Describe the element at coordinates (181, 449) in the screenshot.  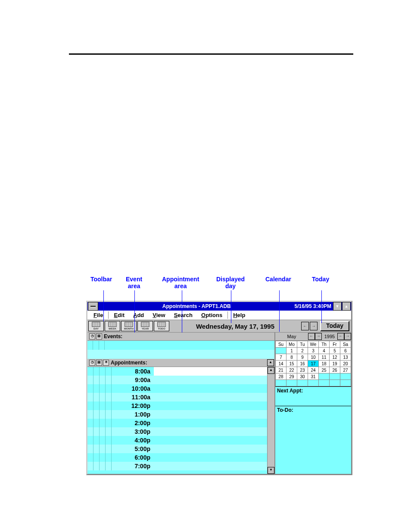
I see `appointment-row: 5:00p` at that location.